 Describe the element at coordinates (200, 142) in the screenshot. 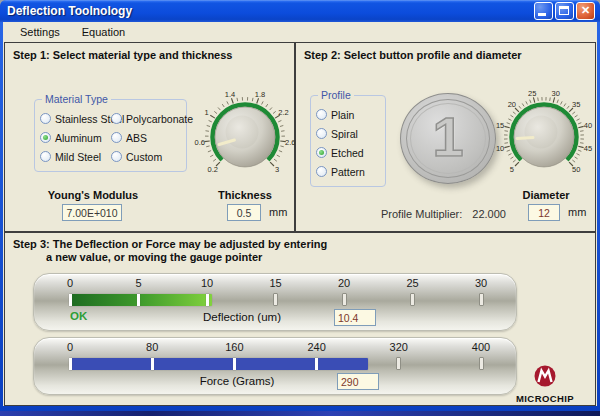

I see `svg-text: 0.6` at that location.